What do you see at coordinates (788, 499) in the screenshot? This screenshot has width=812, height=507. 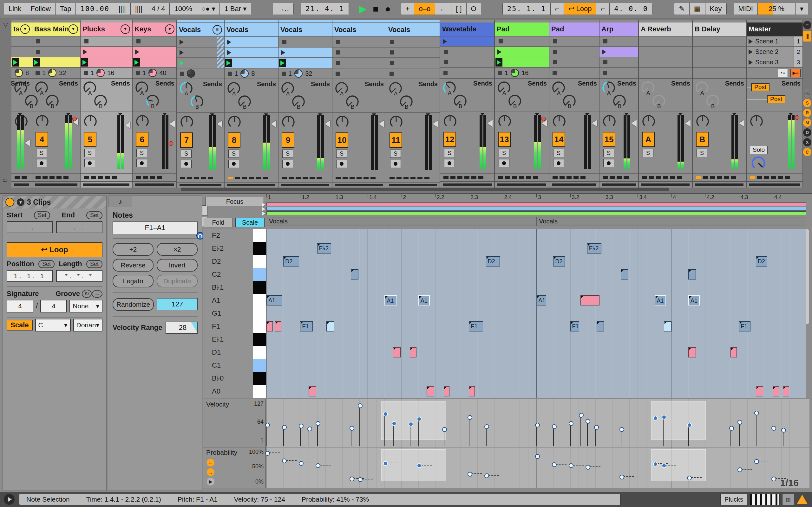 I see `mini-io-widget: ▥` at bounding box center [788, 499].